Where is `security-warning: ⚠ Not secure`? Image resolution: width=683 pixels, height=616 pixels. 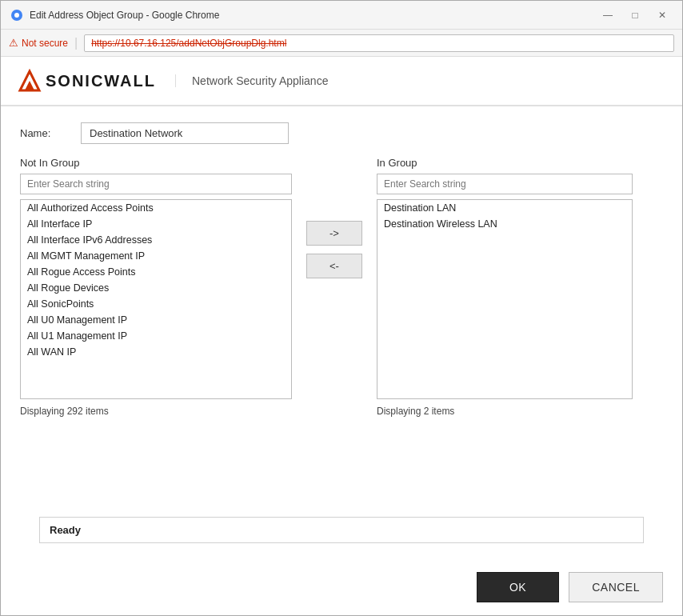 security-warning: ⚠ Not secure is located at coordinates (38, 43).